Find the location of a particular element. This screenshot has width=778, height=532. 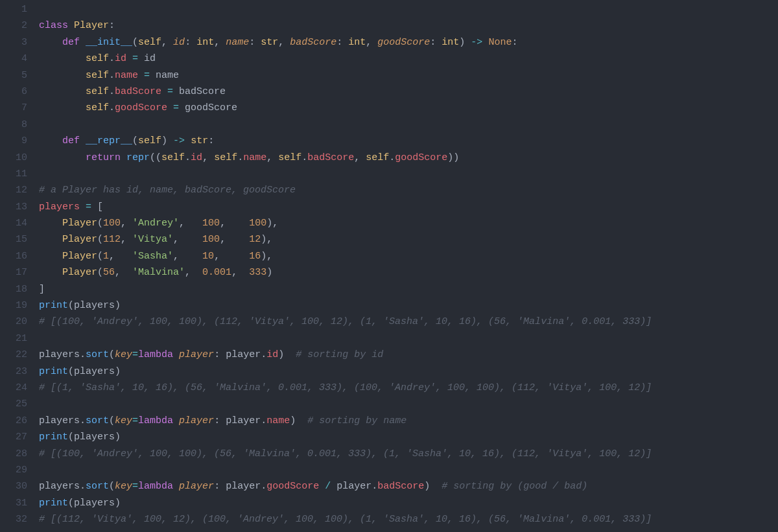

code-line: Player(100, 'Andrey', 100, 100), is located at coordinates (408, 223).